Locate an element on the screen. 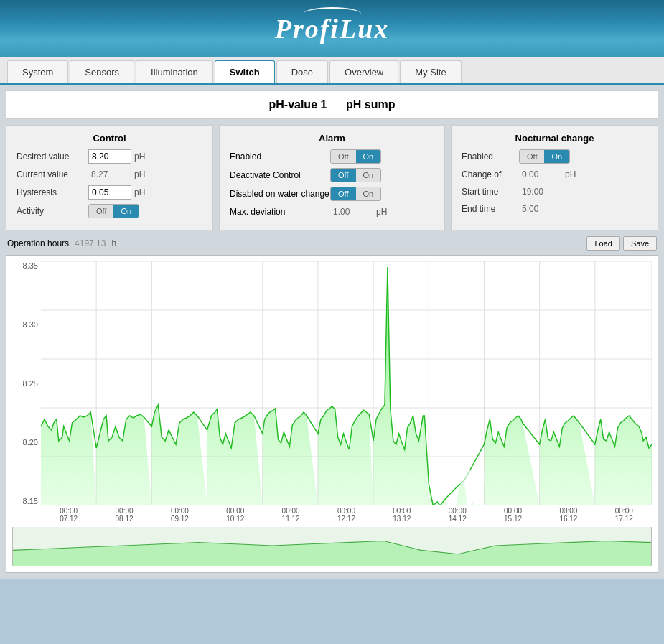 The image size is (664, 644). tab-system: System is located at coordinates (37, 72).